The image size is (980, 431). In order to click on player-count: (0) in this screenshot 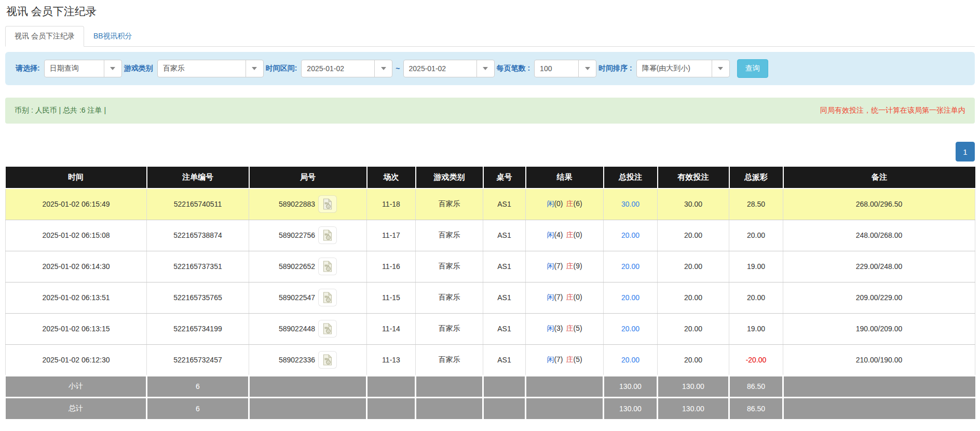, I will do `click(559, 204)`.